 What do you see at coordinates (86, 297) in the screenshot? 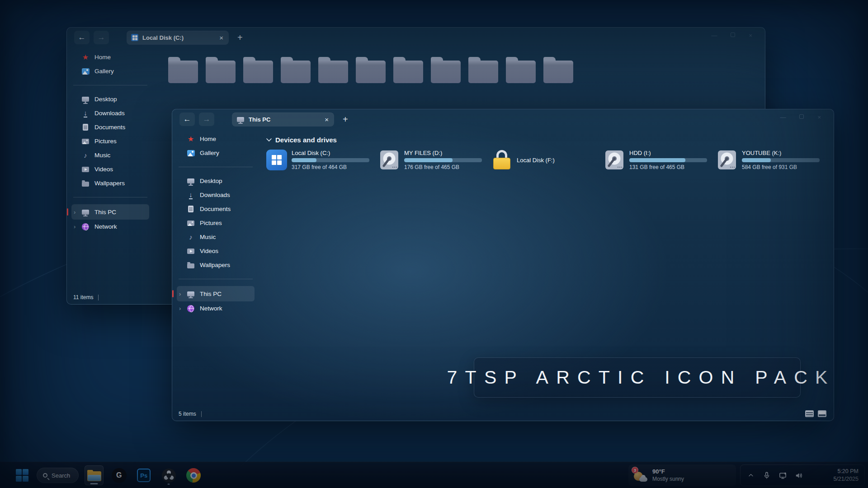
I see `status-bar: 11 items` at bounding box center [86, 297].